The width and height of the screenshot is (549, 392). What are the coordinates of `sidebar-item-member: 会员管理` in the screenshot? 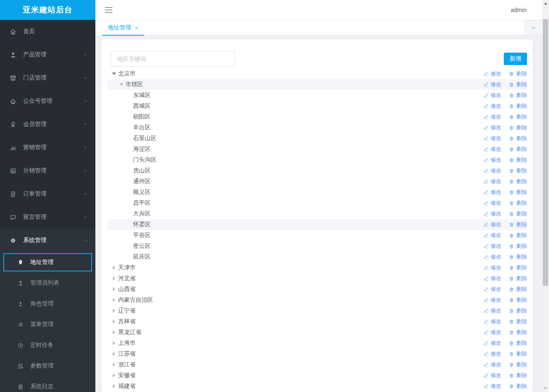 It's located at (48, 124).